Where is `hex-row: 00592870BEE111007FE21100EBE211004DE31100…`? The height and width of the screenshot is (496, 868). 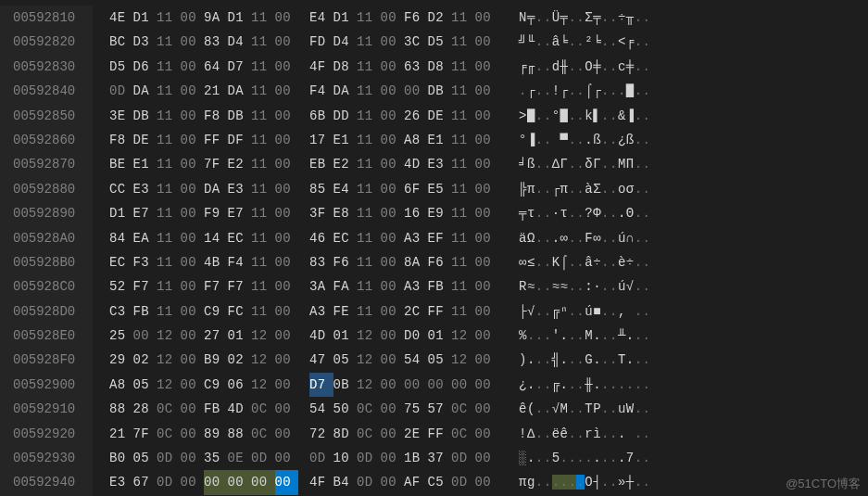
hex-row: 00592870BEE111007FE21100EBE211004DE31100… is located at coordinates (434, 164).